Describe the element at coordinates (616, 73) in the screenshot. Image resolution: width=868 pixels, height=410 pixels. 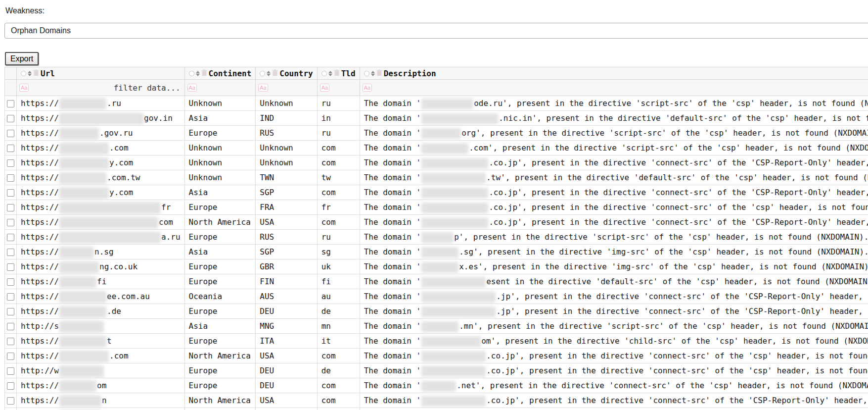
I see `column-header-content: Description` at that location.